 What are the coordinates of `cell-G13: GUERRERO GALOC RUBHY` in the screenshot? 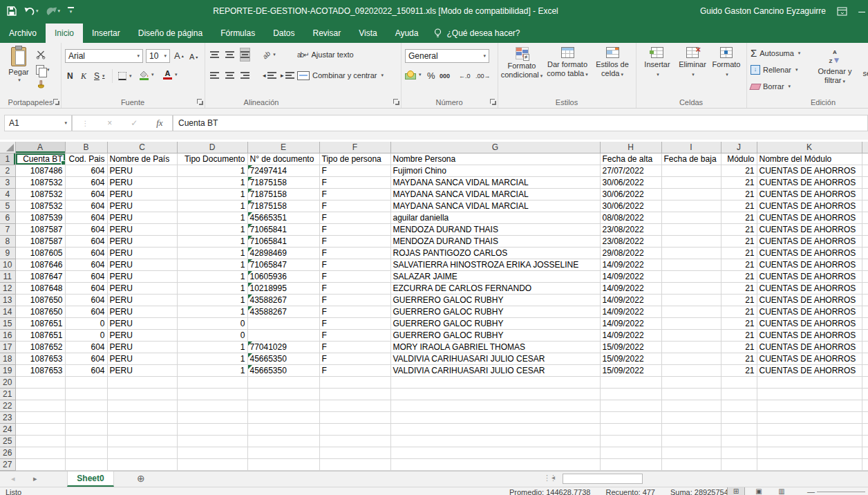 It's located at (495, 300).